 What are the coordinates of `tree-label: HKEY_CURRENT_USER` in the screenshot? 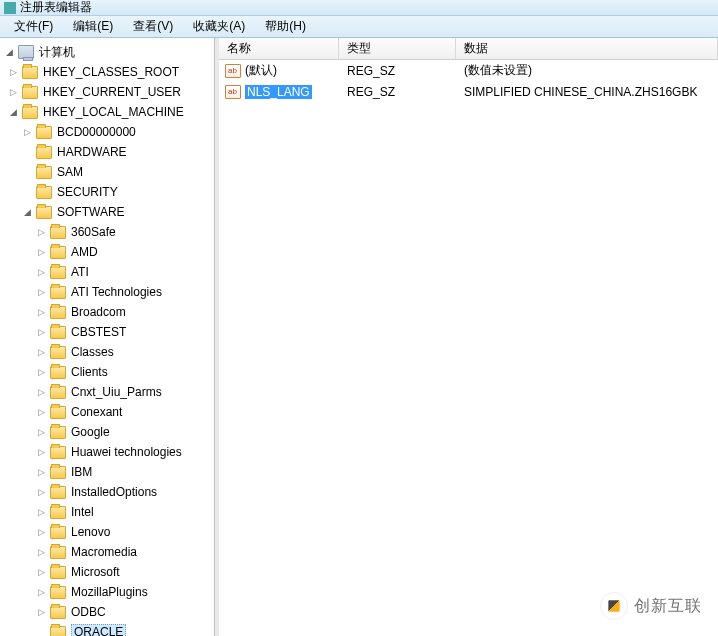 It's located at (112, 92).